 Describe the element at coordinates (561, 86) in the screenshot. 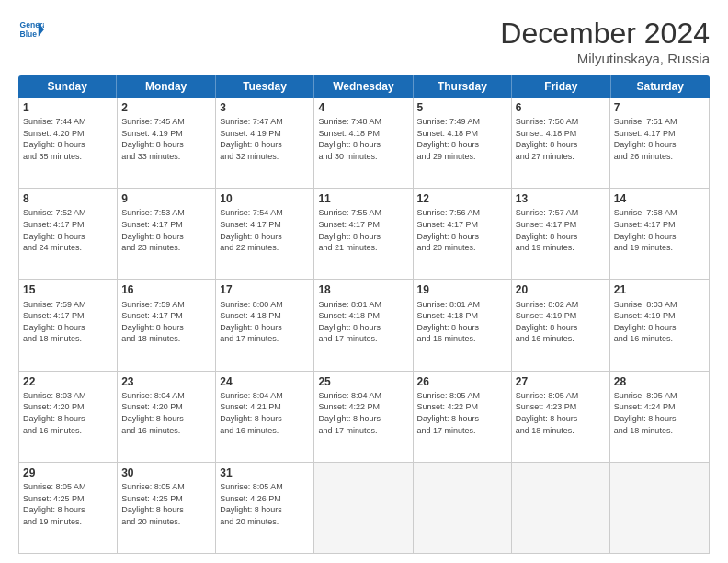

I see `header-day-friday: Friday` at that location.